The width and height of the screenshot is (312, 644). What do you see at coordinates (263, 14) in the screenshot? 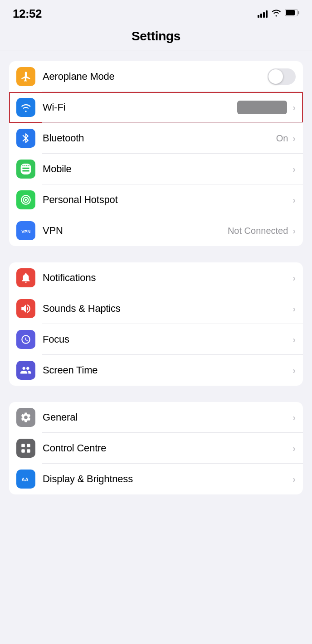
I see `signal-icon` at bounding box center [263, 14].